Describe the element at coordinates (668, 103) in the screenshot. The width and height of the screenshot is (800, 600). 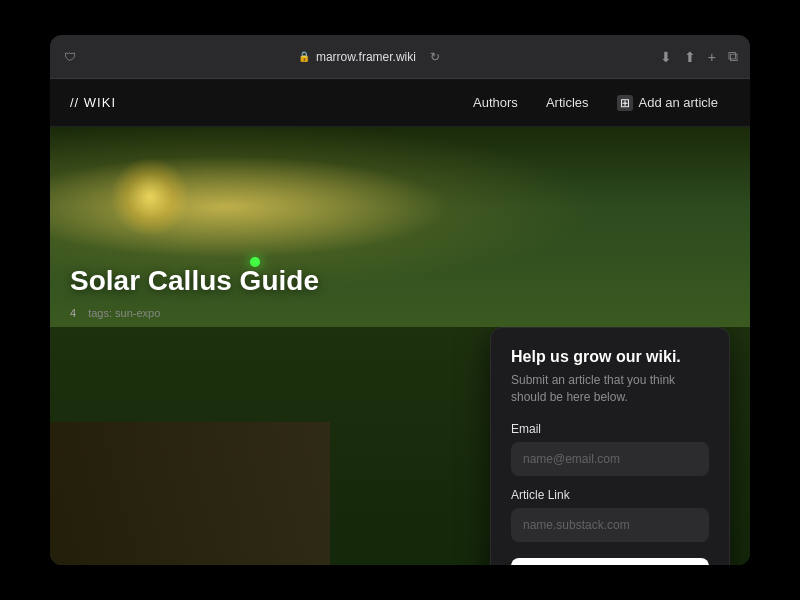
I see `add-article-button: ⊞ Add an article` at that location.